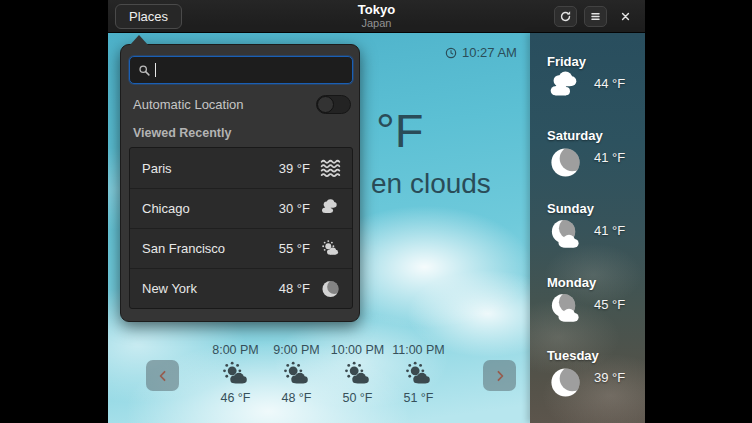 Image resolution: width=752 pixels, height=423 pixels. What do you see at coordinates (588, 228) in the screenshot?
I see `daily-forecast-sidebar: Friday 44 °F Saturday 41 °F Sunday` at bounding box center [588, 228].